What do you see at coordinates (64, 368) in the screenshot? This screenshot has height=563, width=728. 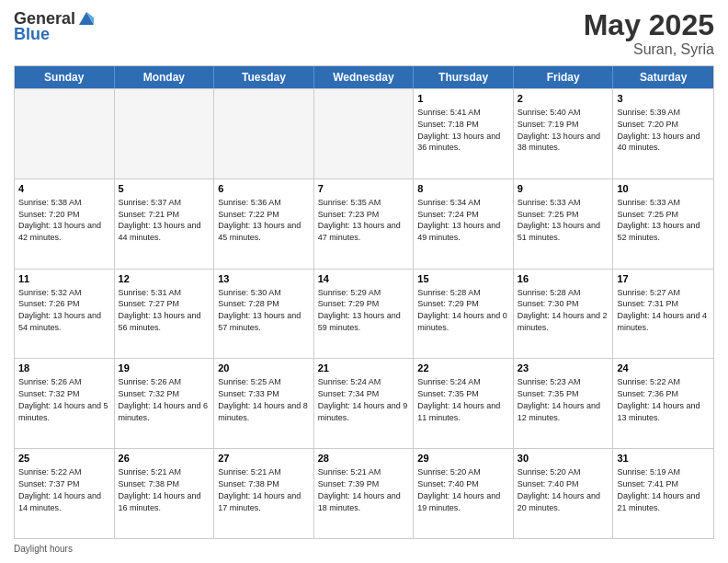 I see `day-number: 18` at bounding box center [64, 368].